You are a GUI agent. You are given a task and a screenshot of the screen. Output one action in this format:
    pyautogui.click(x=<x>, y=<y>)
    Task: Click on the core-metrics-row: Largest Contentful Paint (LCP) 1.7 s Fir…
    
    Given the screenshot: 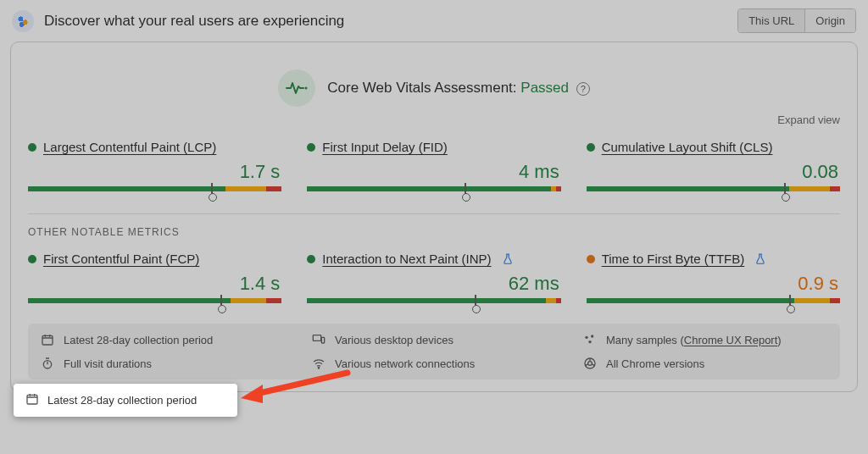 What is the action you would take?
    pyautogui.click(x=434, y=166)
    